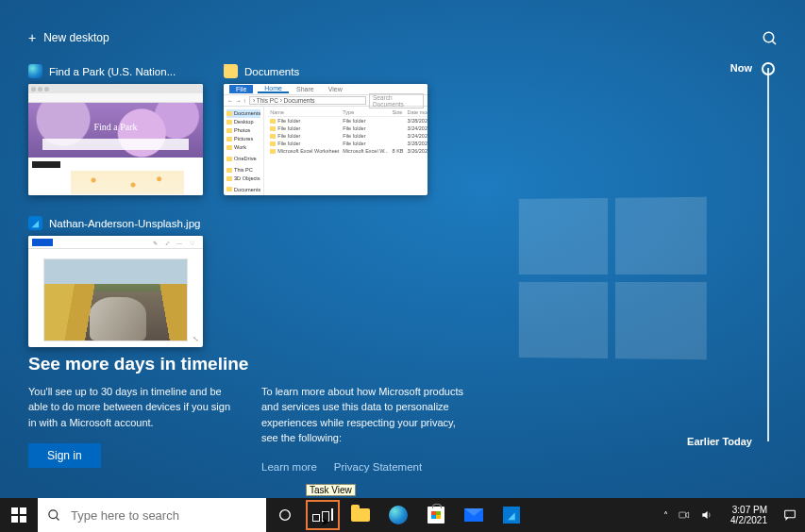 This screenshot has height=532, width=805. Describe the element at coordinates (323, 515) in the screenshot. I see `highlight-outline` at that location.